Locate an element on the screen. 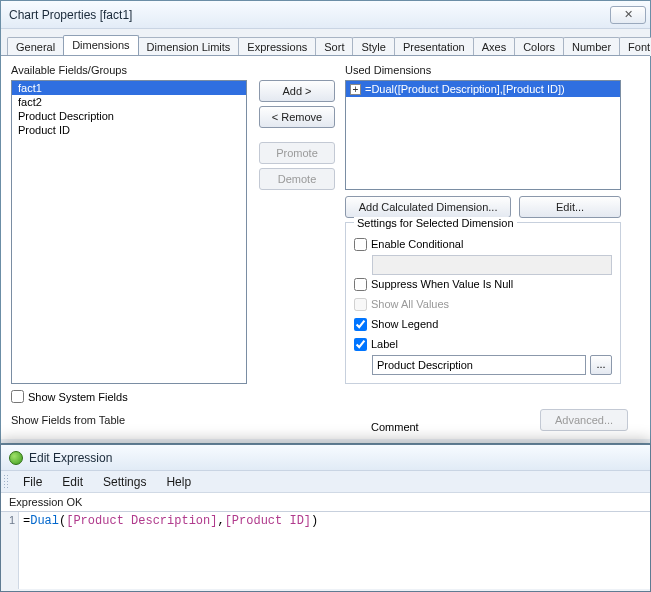 The width and height of the screenshot is (651, 592). edit-button: Edit... is located at coordinates (570, 207).